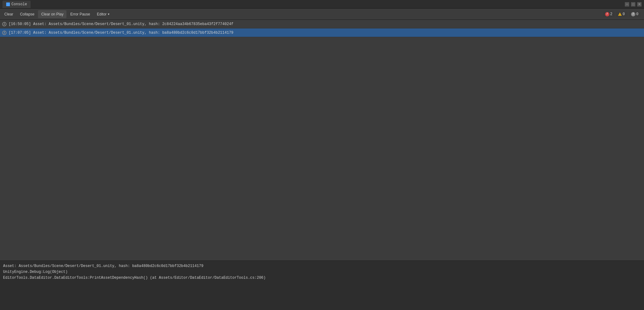  What do you see at coordinates (27, 14) in the screenshot?
I see `collapse-button: Collapse` at bounding box center [27, 14].